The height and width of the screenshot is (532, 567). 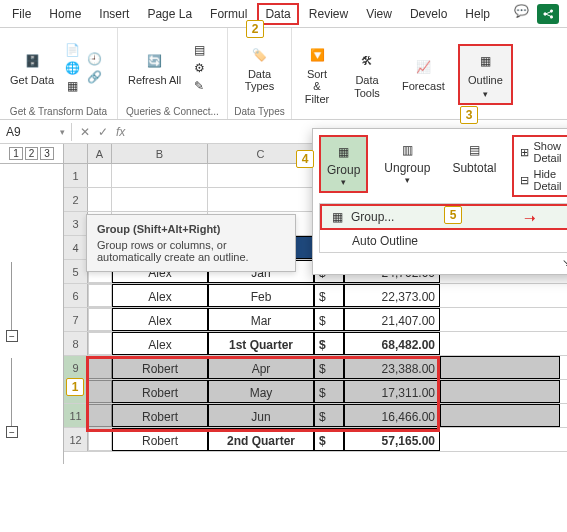 I want to click on hide-detail-button: ⊟Hide Detail, so click(x=540, y=180).